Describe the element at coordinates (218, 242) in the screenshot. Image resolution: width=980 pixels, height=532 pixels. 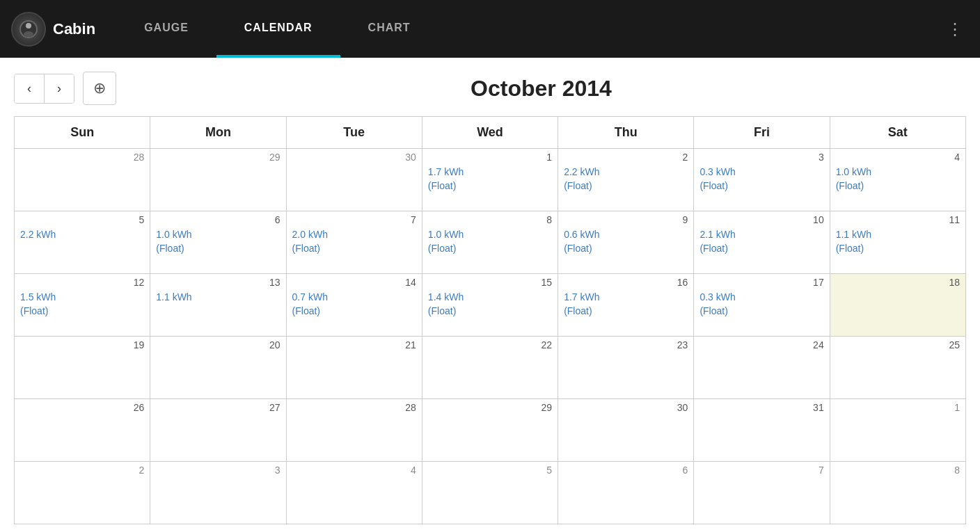
I see `day-energy-data: 1.0 kWh (Float)` at that location.